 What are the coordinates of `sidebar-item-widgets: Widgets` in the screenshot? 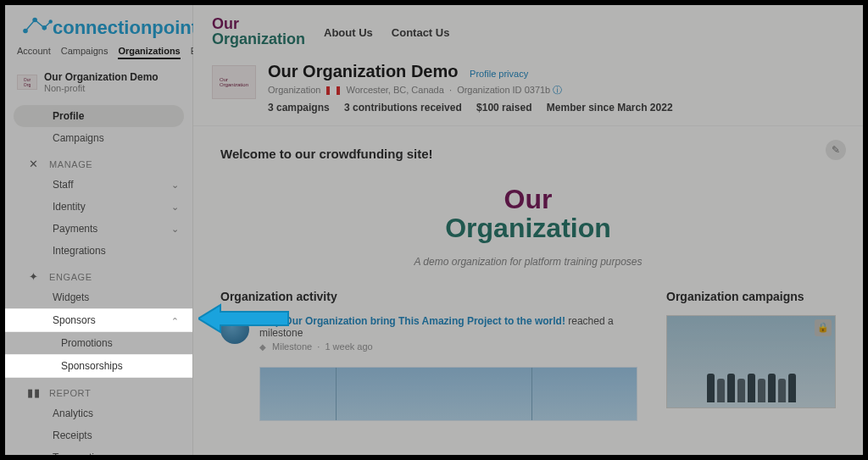 It's located at (98, 297).